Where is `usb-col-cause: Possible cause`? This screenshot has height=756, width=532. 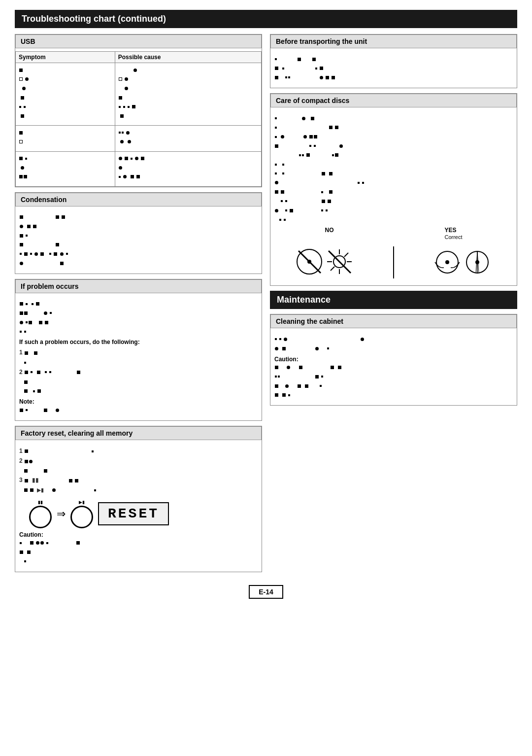 usb-col-cause: Possible cause is located at coordinates (188, 57).